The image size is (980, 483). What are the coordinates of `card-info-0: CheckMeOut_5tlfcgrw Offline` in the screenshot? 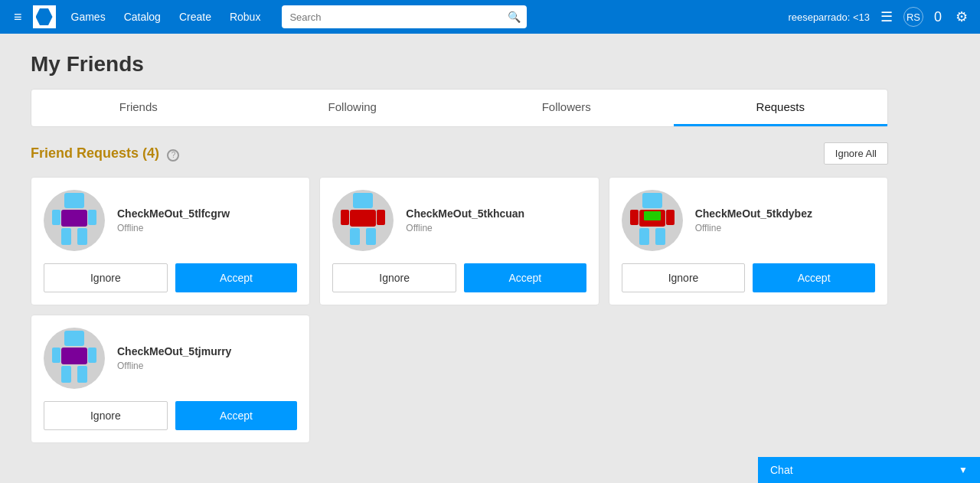 It's located at (207, 220).